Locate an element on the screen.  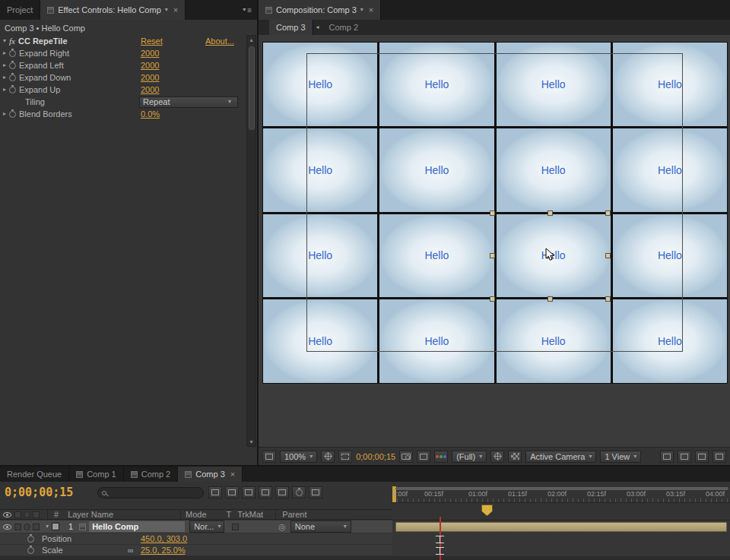
property-name: Scale is located at coordinates (52, 550).